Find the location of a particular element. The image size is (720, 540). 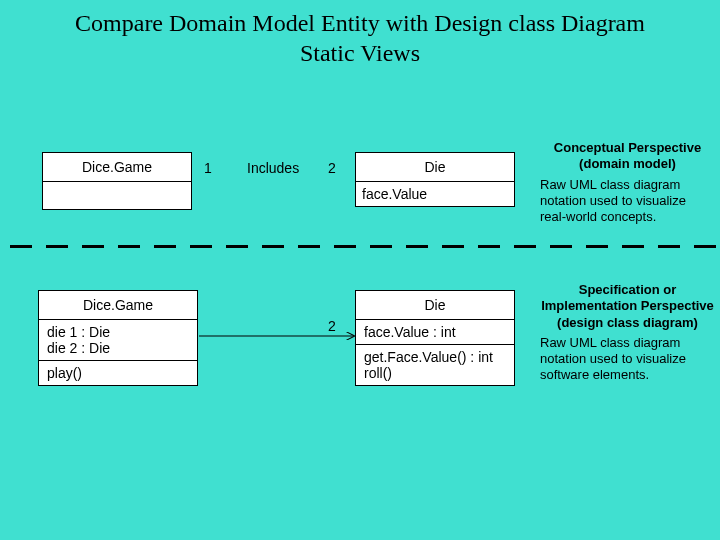

class-body-empty is located at coordinates (117, 195).